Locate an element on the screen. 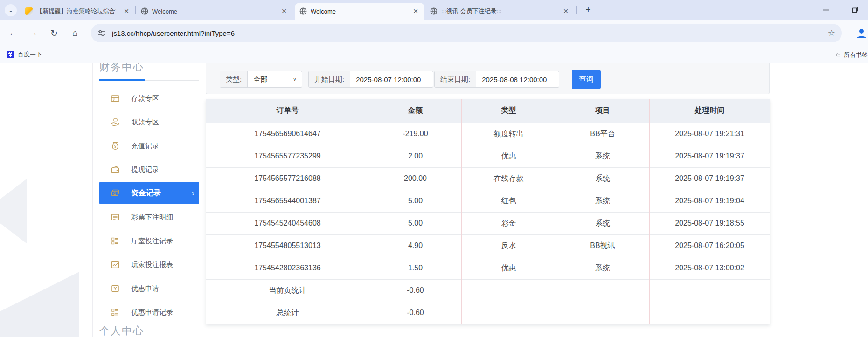  browser-tab-3-active: Welcome ✕ is located at coordinates (360, 11).